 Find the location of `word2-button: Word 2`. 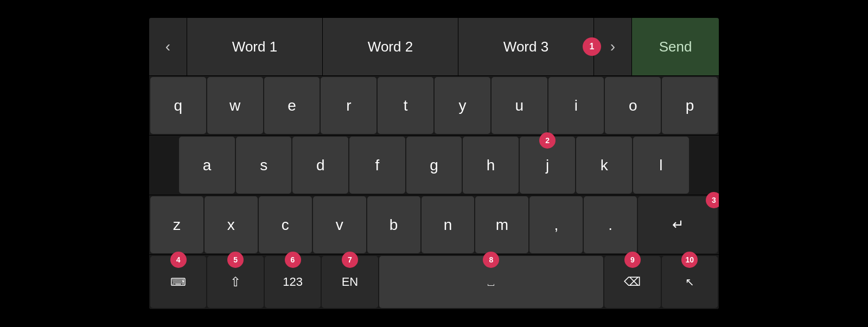

word2-button: Word 2 is located at coordinates (391, 47).